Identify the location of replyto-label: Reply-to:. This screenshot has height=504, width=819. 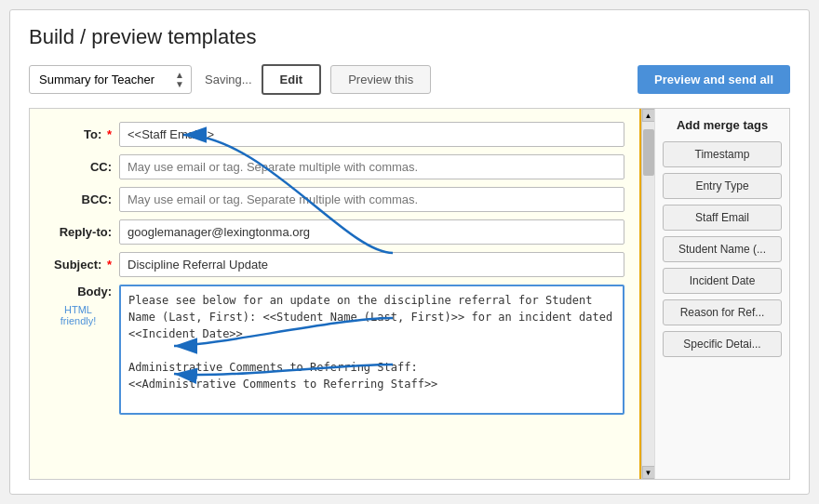
(78, 232).